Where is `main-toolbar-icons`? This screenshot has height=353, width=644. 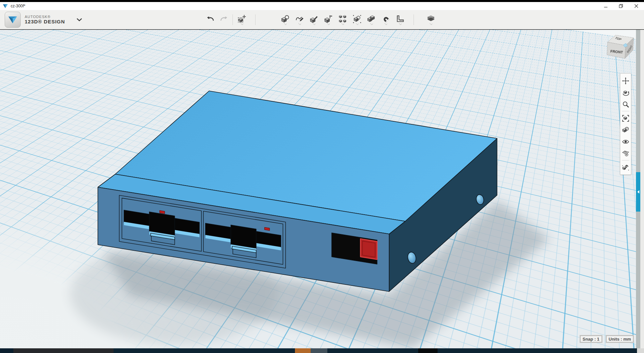 main-toolbar-icons is located at coordinates (323, 19).